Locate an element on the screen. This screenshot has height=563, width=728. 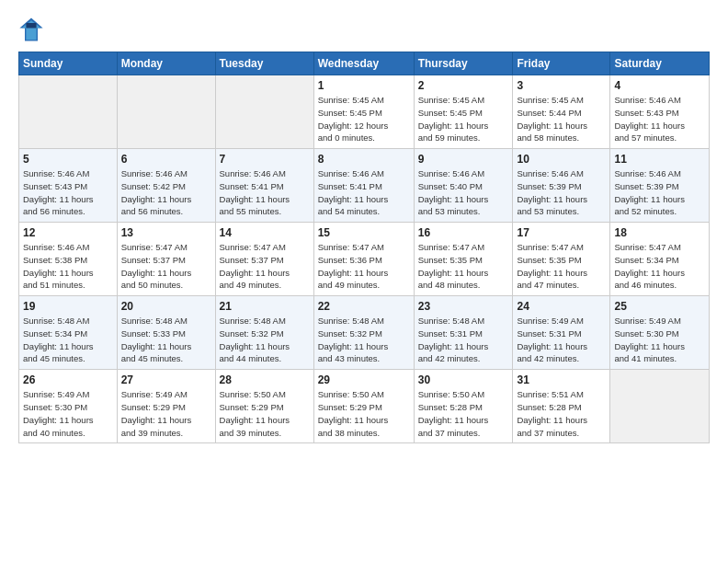
day-number: 13 is located at coordinates (166, 233).